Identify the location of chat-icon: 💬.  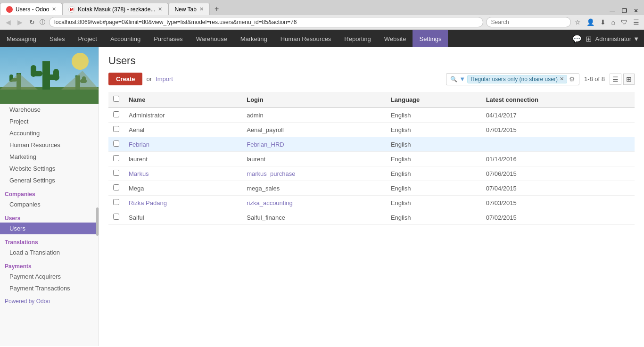
(577, 39).